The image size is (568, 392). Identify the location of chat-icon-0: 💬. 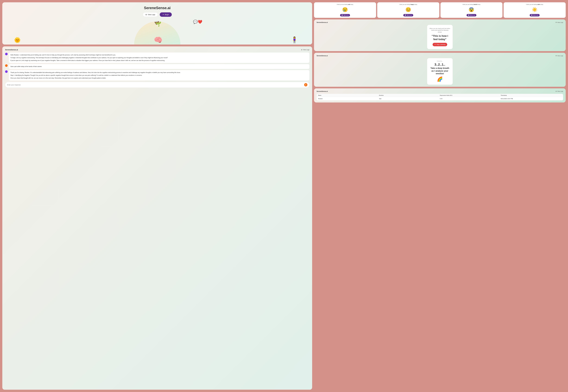
(342, 15).